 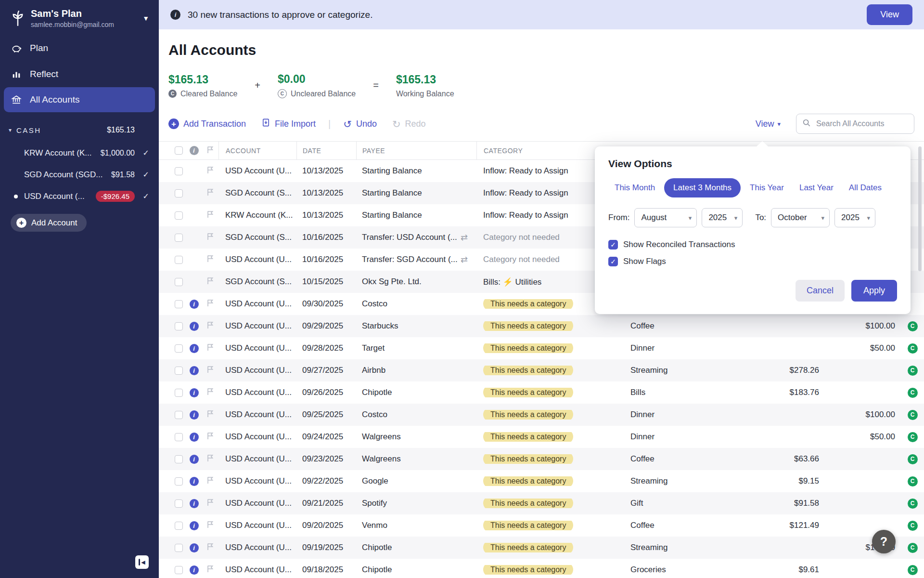 What do you see at coordinates (541, 348) in the screenshot?
I see `transaction-row: i USD Account (U... 09/28/2025 Target Th…` at bounding box center [541, 348].